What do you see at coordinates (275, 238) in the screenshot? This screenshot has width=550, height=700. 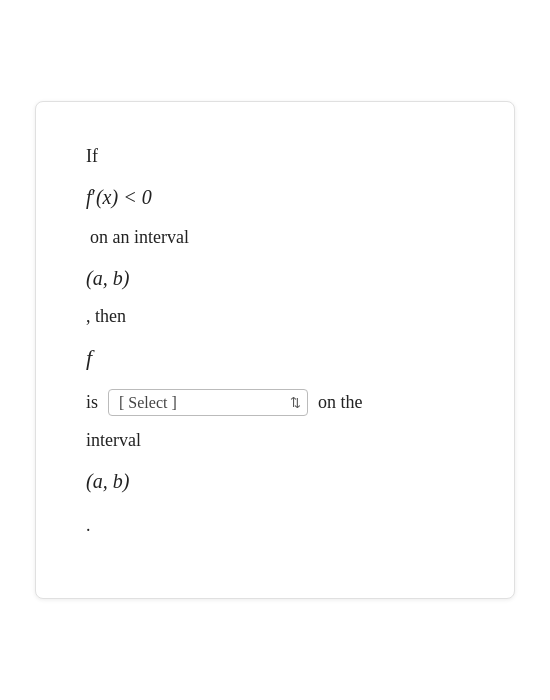 I see `on-an-interval-label: on an interval` at bounding box center [275, 238].